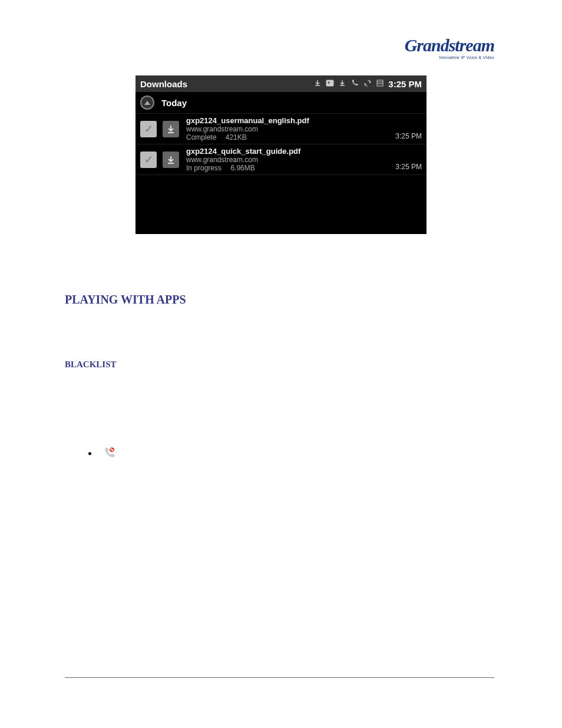 This screenshot has width=562, height=728. What do you see at coordinates (368, 84) in the screenshot?
I see `sync-icon` at bounding box center [368, 84].